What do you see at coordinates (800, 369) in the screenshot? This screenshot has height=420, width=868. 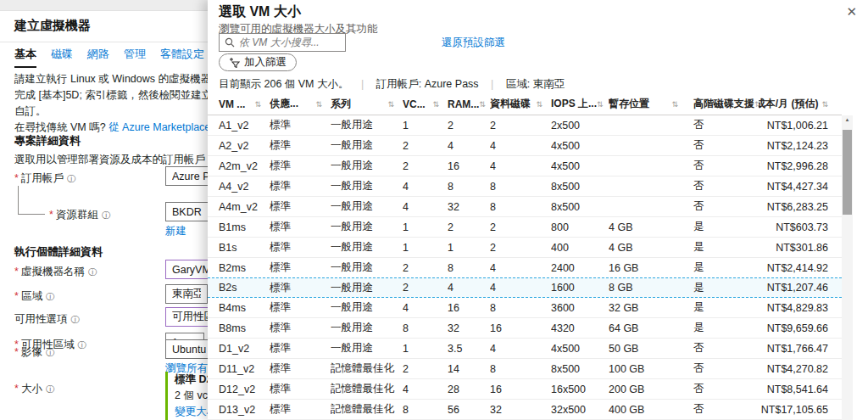 I see `cell-cost: NT$4,270.82` at bounding box center [800, 369].